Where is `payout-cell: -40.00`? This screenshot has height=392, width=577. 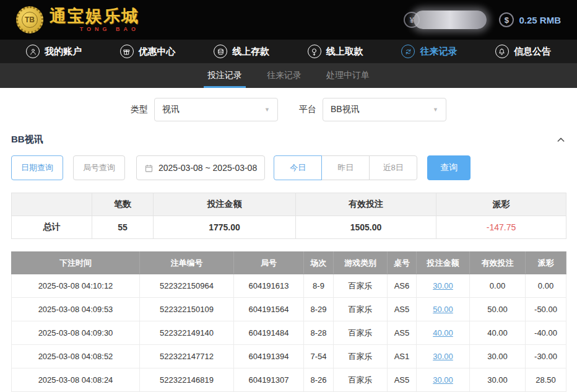
payout-cell: -40.00 is located at coordinates (546, 333).